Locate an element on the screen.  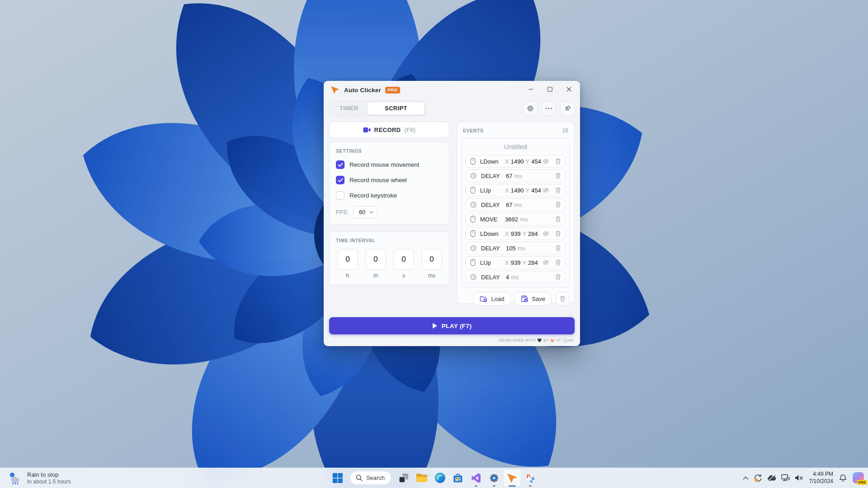
minutes-field is located at coordinates (376, 259).